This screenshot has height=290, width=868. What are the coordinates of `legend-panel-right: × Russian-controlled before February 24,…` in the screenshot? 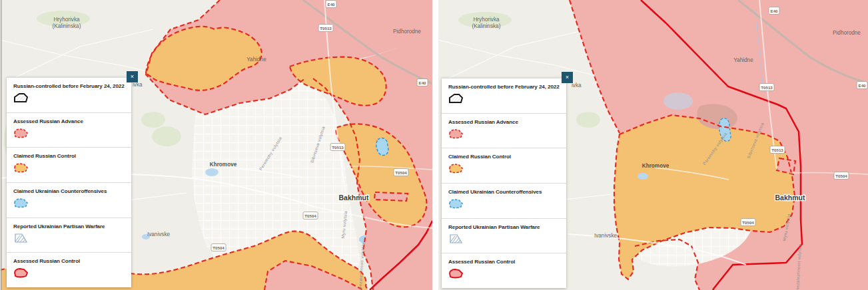 It's located at (504, 183).